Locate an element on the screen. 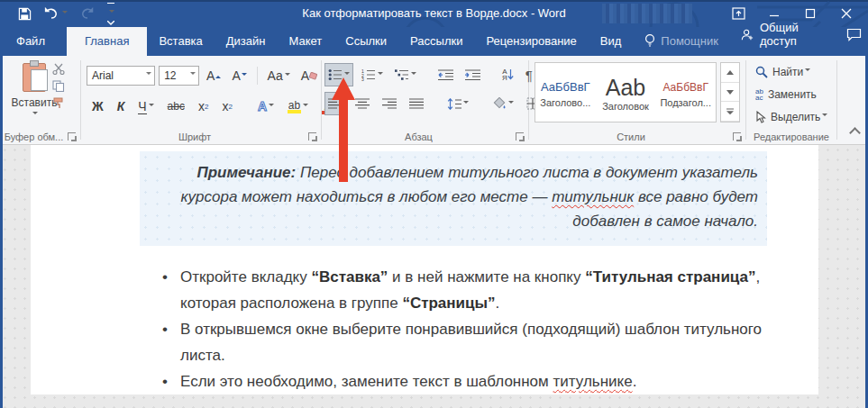 The image size is (868, 408). clipboard-dialog-launcher is located at coordinates (72, 137).